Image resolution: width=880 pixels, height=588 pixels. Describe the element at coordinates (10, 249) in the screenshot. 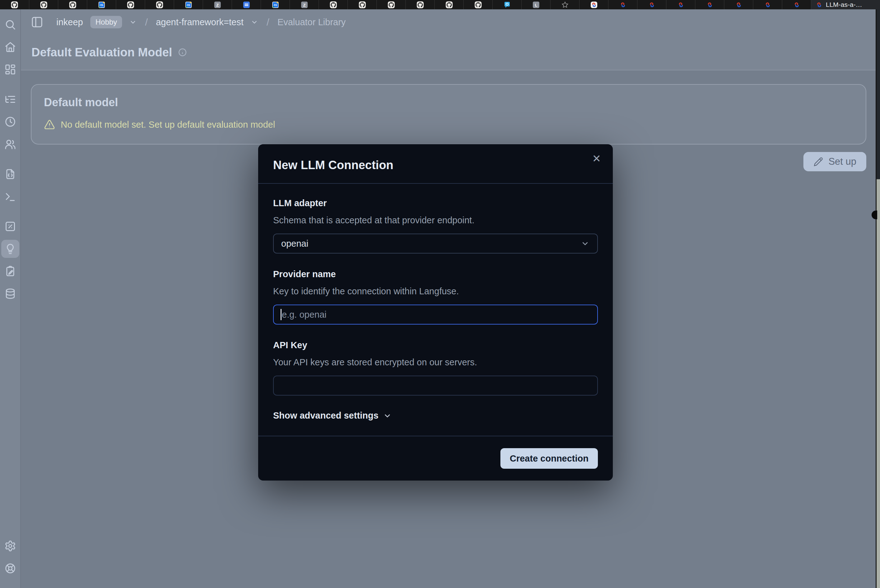

I see `lightbulb-icon` at that location.